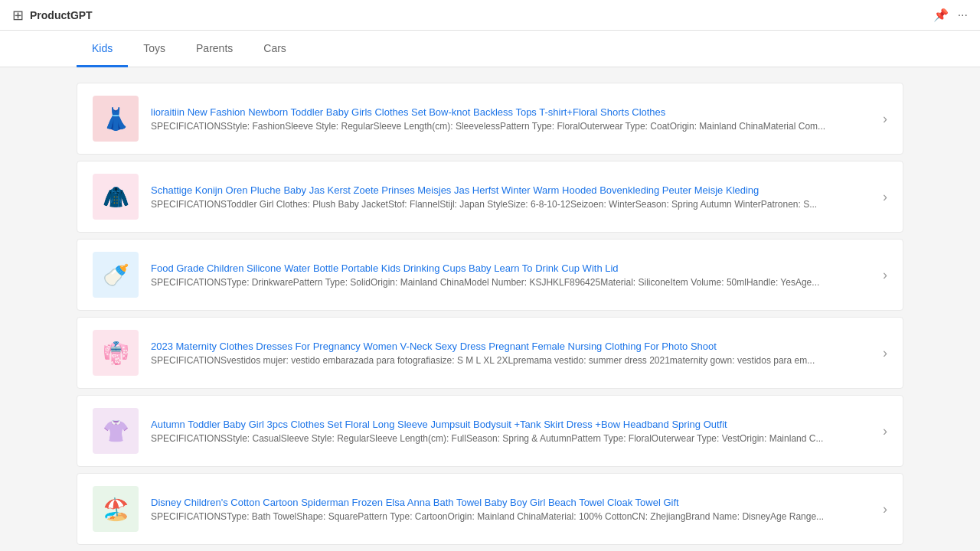 The image size is (980, 551). Describe the element at coordinates (951, 15) in the screenshot. I see `header-actions: 📌 ···` at that location.